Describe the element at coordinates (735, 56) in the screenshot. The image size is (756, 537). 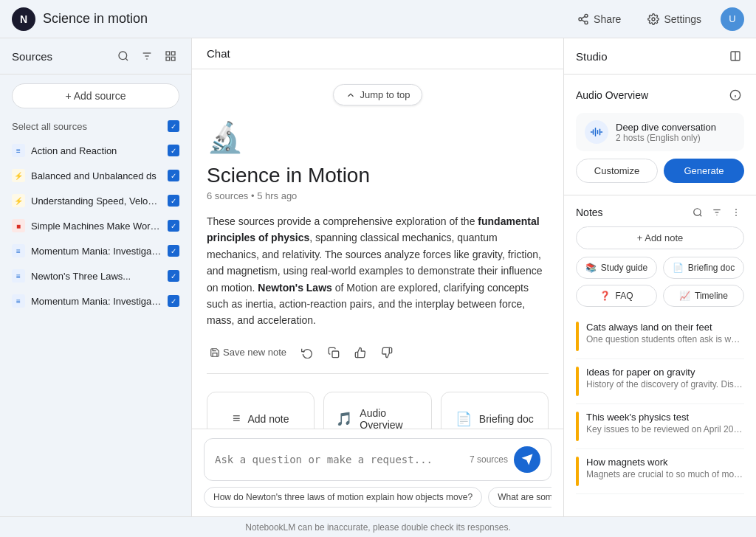
I see `columns-icon` at that location.